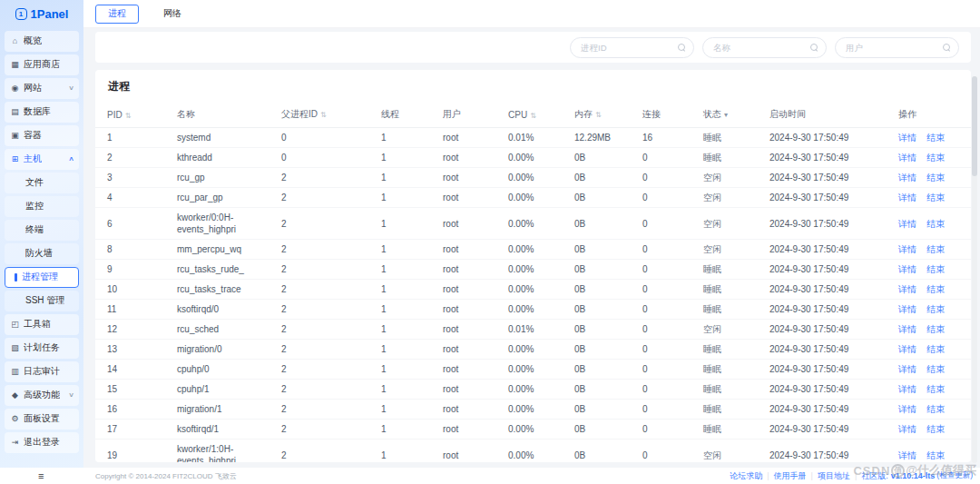 This screenshot has width=980, height=484. What do you see at coordinates (117, 15) in the screenshot?
I see `tab-process: 进程` at bounding box center [117, 15].